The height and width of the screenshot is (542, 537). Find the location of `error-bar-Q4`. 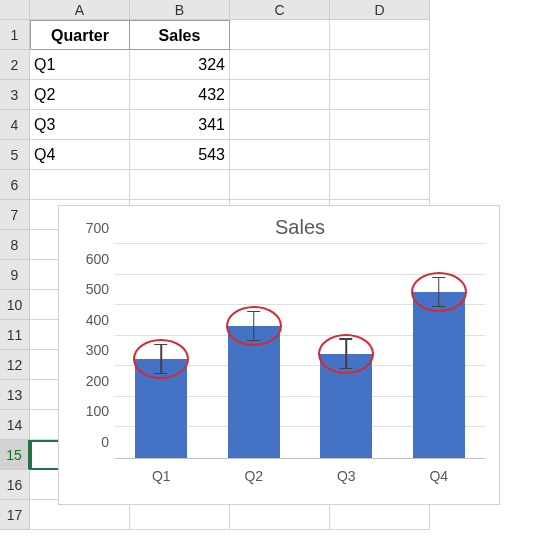

error-bar-Q4 is located at coordinates (439, 292).